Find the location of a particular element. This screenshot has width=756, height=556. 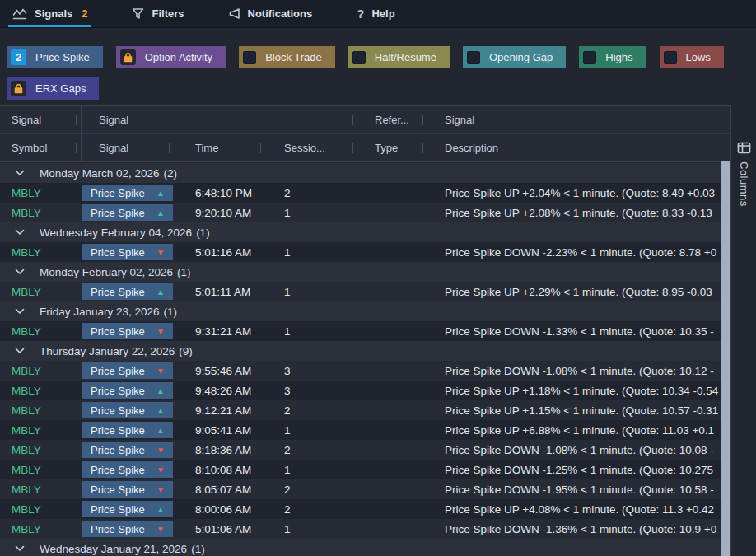

filter-button-erx-gaps: ERX Gaps is located at coordinates (53, 89).